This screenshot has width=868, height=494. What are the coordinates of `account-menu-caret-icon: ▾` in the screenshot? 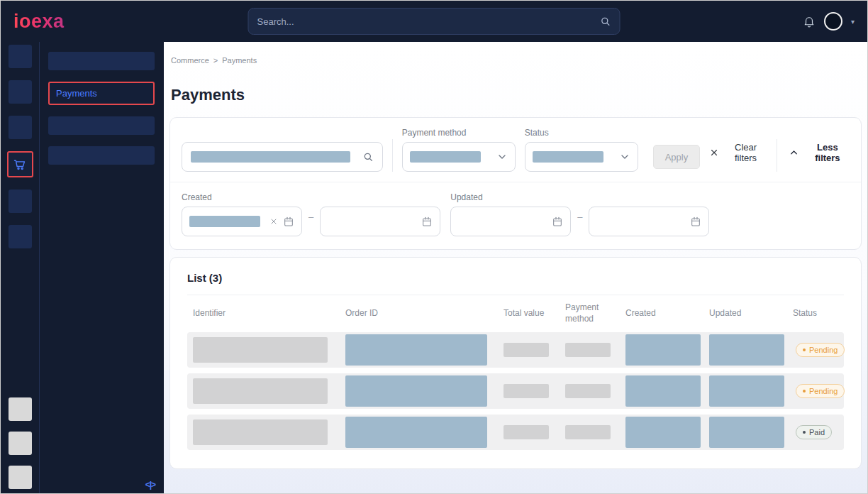 It's located at (852, 21).